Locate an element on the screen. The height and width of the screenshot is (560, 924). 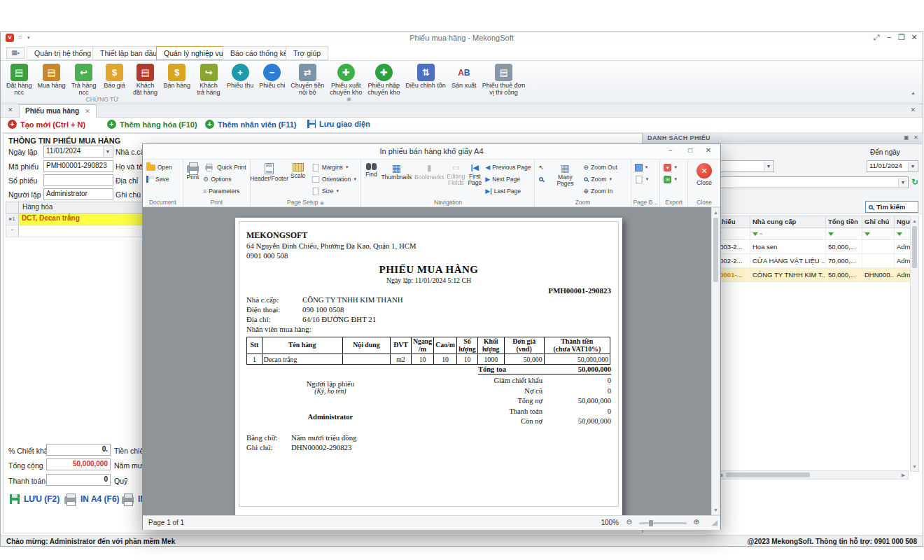
scroll-right-icon: ▶ is located at coordinates (903, 475).